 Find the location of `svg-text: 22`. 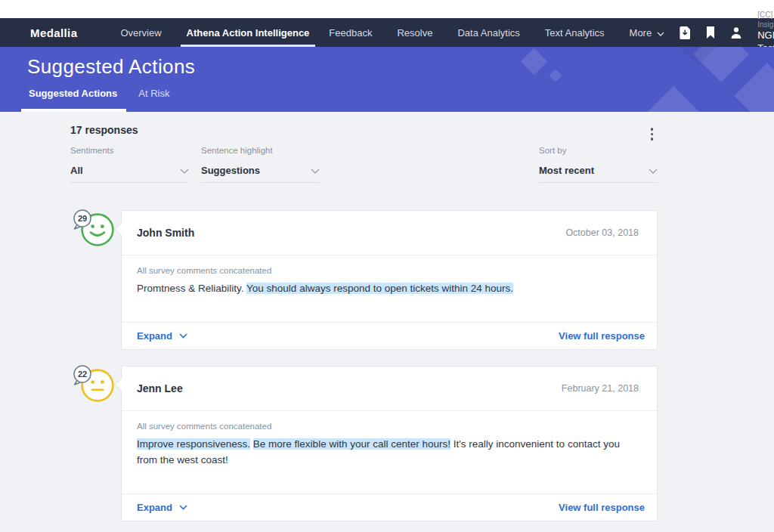

svg-text: 22 is located at coordinates (82, 374).